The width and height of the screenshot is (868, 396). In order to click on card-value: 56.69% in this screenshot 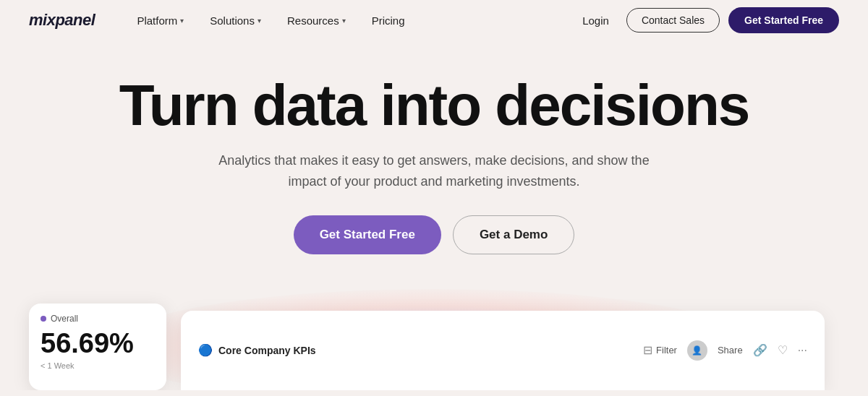, I will do `click(98, 343)`.